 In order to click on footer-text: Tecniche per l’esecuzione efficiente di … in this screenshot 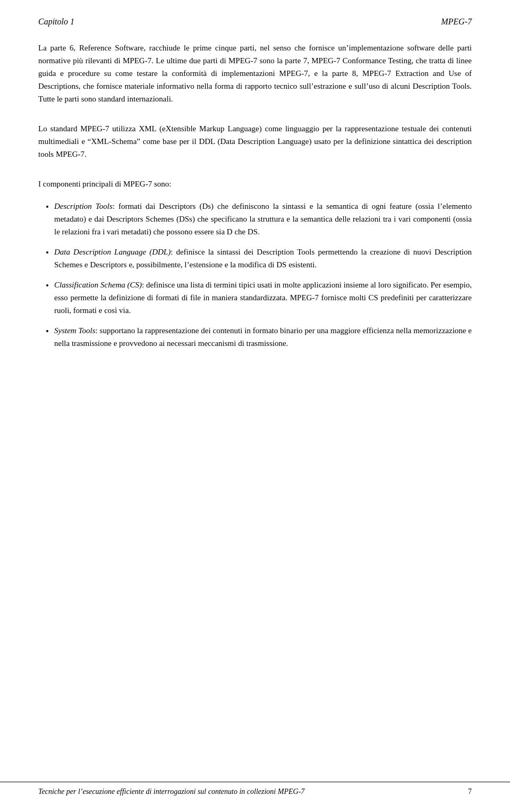, I will do `click(171, 792)`.